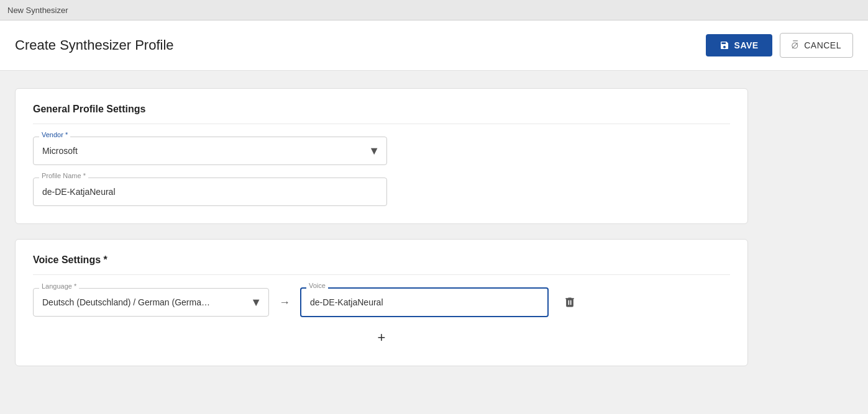  What do you see at coordinates (210, 151) in the screenshot?
I see `vendor-select-wrapper: Microsoft ▼` at bounding box center [210, 151].